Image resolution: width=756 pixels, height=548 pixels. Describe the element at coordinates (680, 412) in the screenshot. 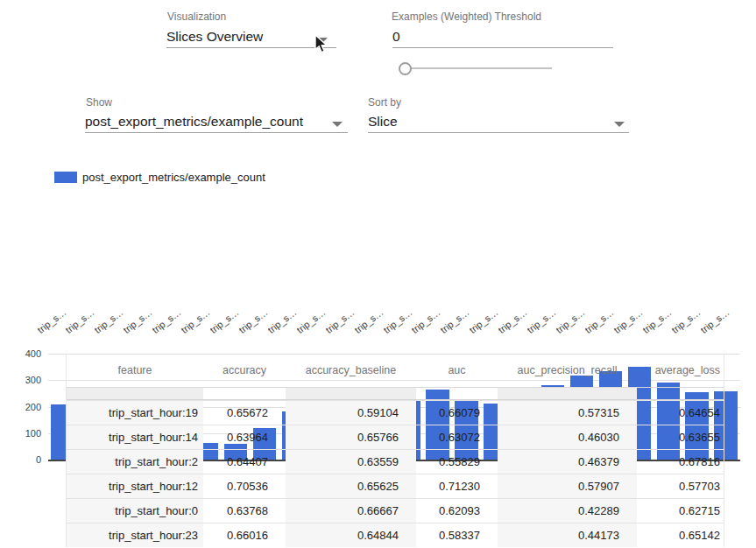

I see `metric-cell: 0.64654` at that location.